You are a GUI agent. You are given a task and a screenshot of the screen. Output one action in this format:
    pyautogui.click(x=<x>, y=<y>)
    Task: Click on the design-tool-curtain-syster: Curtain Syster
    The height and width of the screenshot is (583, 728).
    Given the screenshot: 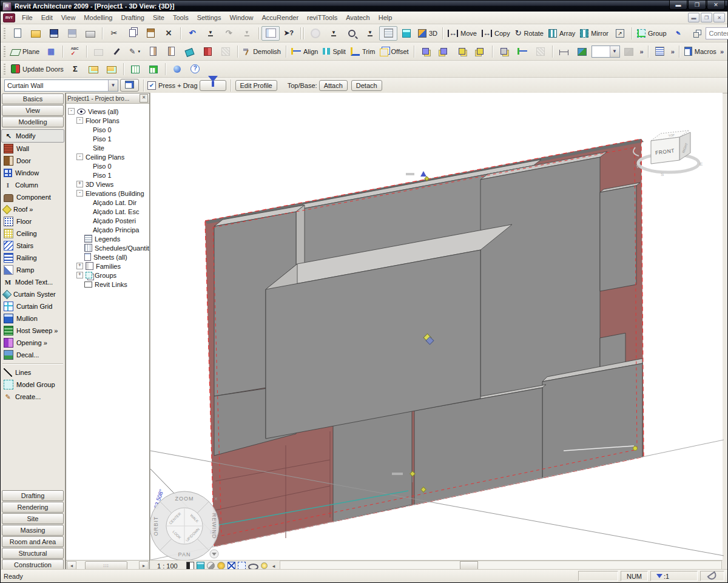 What is the action you would take?
    pyautogui.click(x=33, y=294)
    